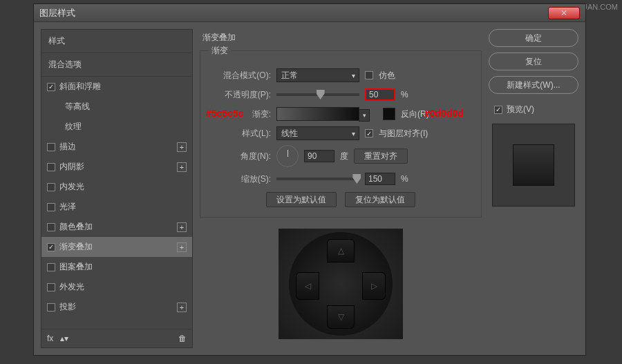 This screenshot has height=364, width=622. Describe the element at coordinates (117, 267) in the screenshot. I see `sidebar-item-9: 图案叠加` at that location.